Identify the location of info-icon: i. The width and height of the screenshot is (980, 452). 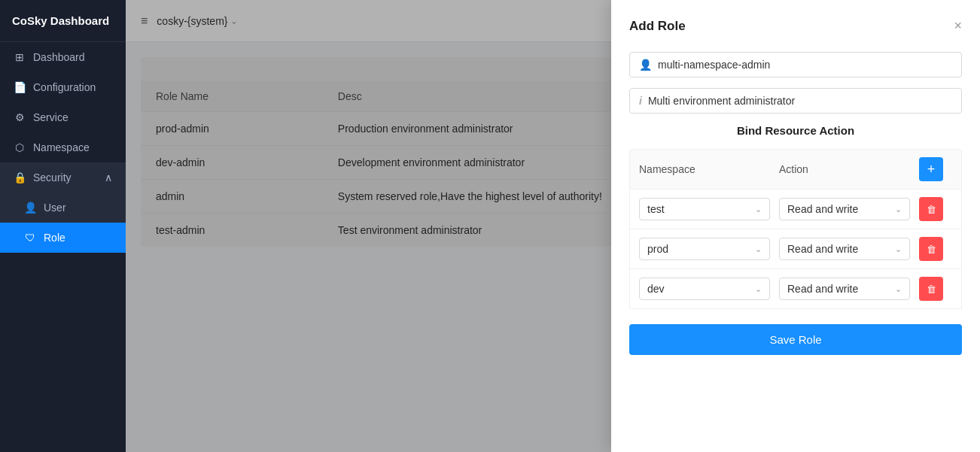
(641, 101).